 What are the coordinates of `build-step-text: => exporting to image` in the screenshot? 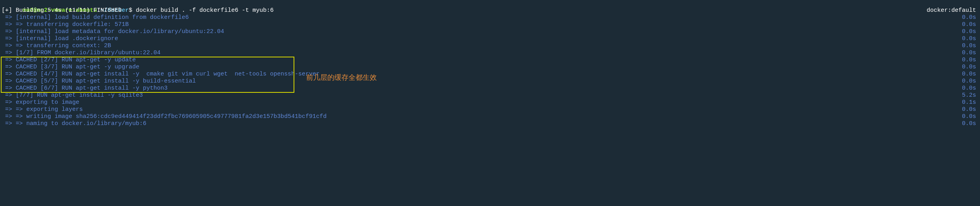 It's located at (40, 103).